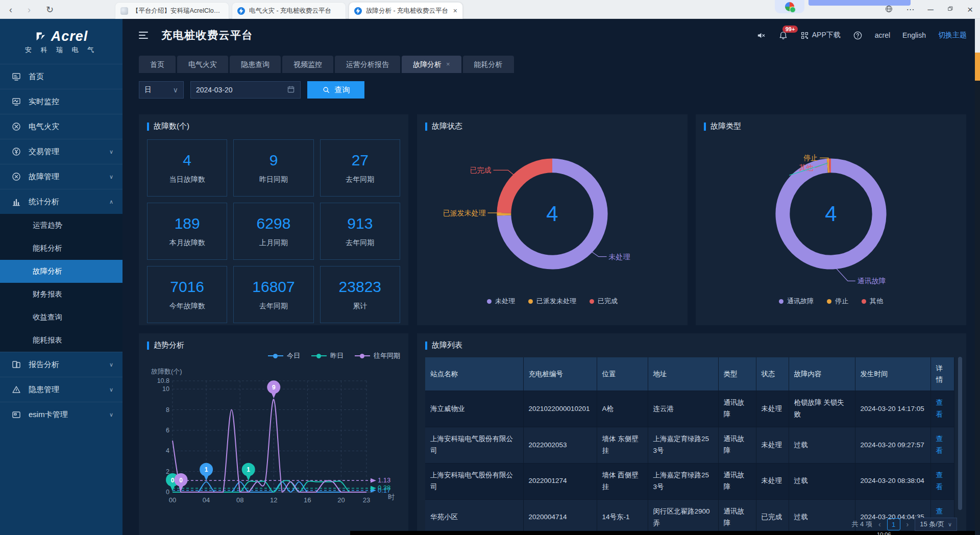 The image size is (980, 535). Describe the element at coordinates (683, 517) in the screenshot. I see `cell-address: 闵行区北翟路2900弄` at that location.